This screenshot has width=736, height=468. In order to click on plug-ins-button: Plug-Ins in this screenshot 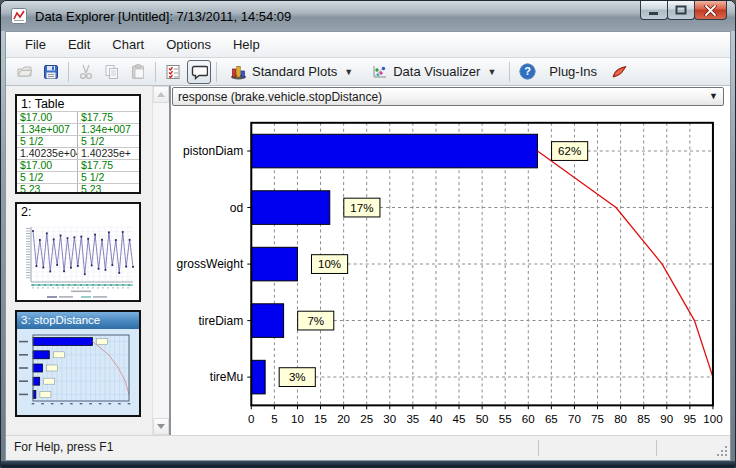, I will do `click(573, 72)`.